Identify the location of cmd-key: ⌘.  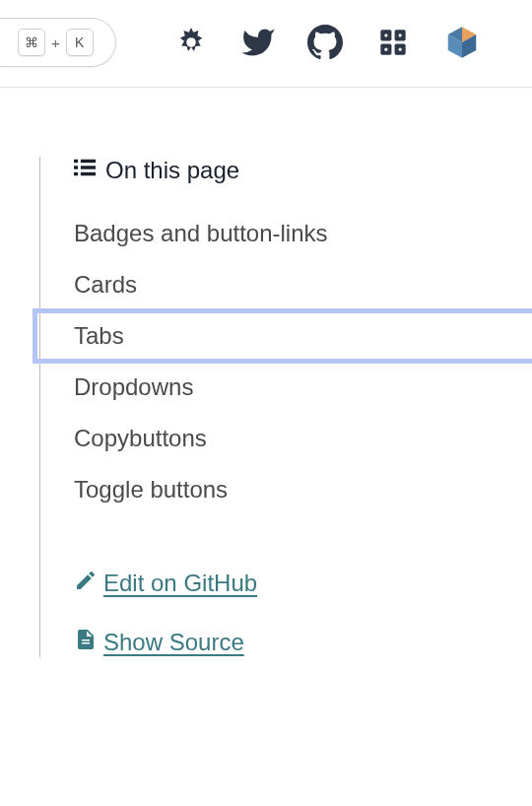
(32, 42).